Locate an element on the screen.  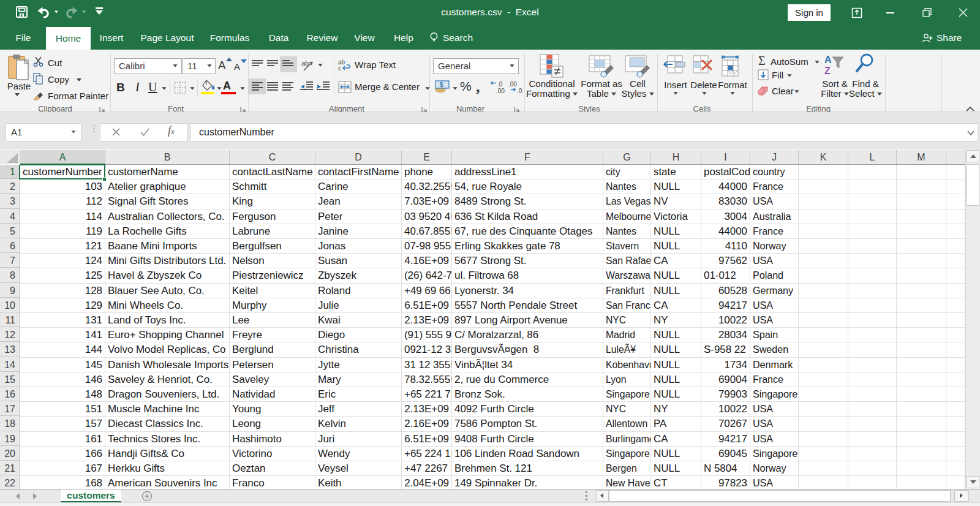
svg-text: A is located at coordinates (828, 60).